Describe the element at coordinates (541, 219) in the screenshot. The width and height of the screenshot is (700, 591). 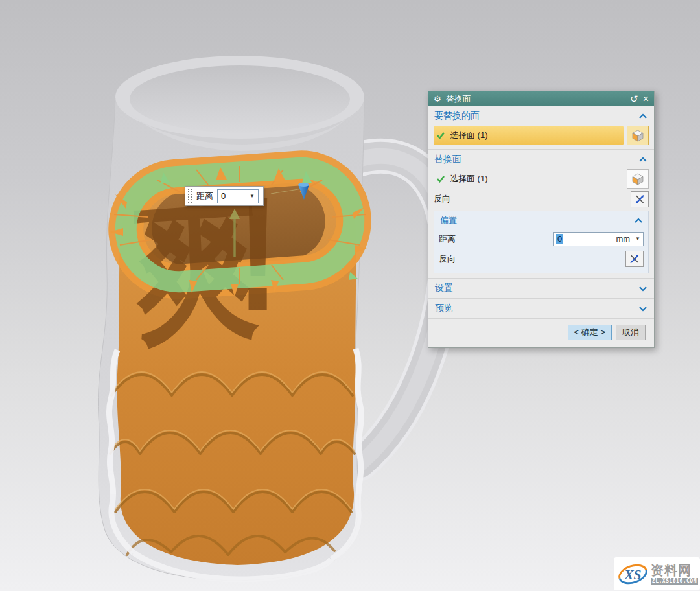
I see `replace-face-dialog: ⚙ 替换面 ↺ × 要替换的面 选择面 (1)` at that location.